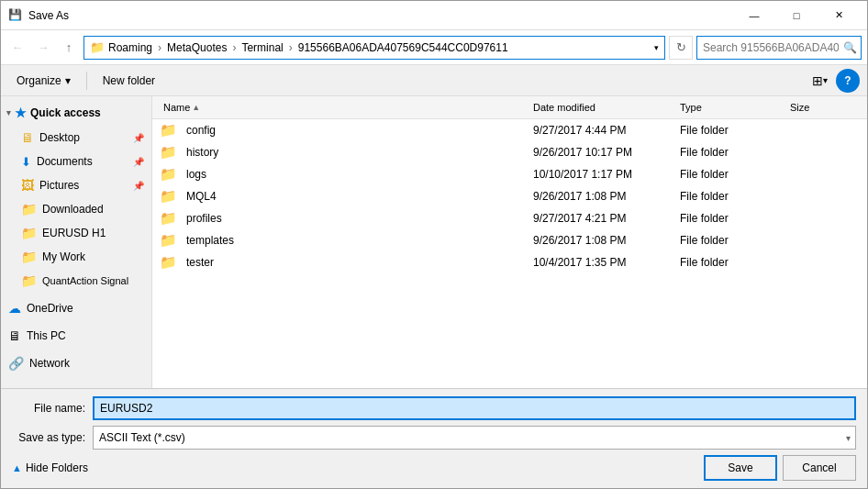 The image size is (868, 489). I want to click on col-header-size: Size, so click(823, 107).